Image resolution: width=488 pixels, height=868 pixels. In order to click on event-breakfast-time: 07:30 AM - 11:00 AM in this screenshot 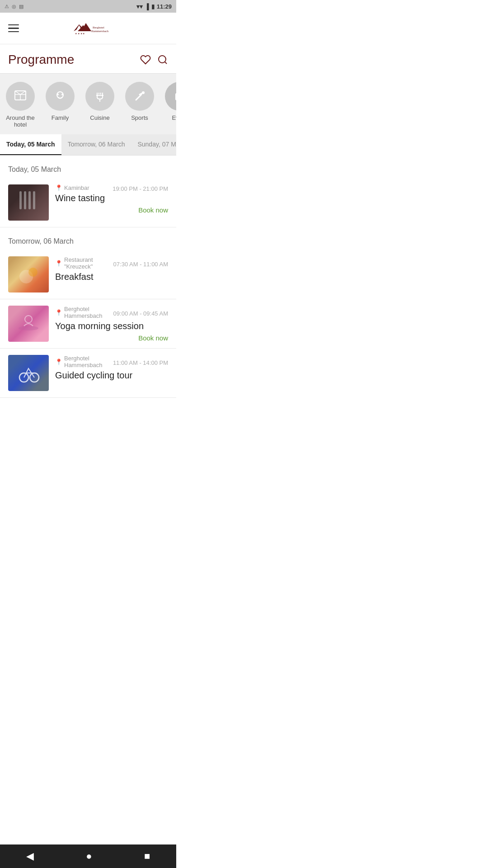, I will do `click(141, 264)`.